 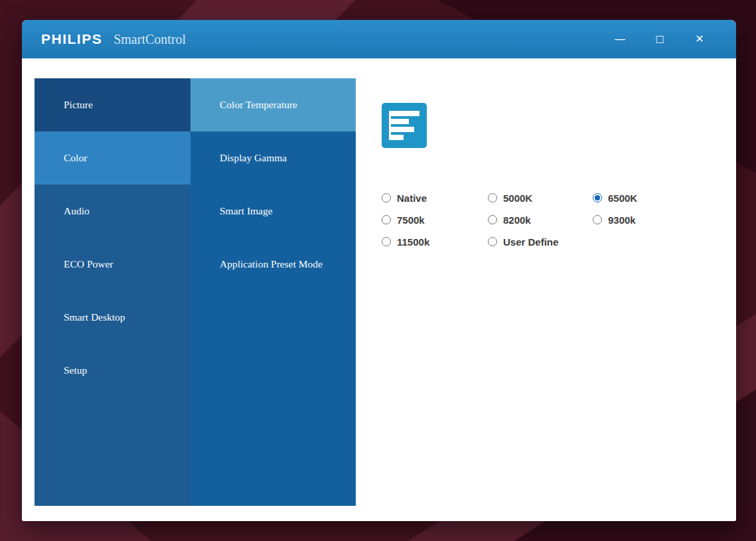 I want to click on radio-label: Native, so click(x=412, y=198).